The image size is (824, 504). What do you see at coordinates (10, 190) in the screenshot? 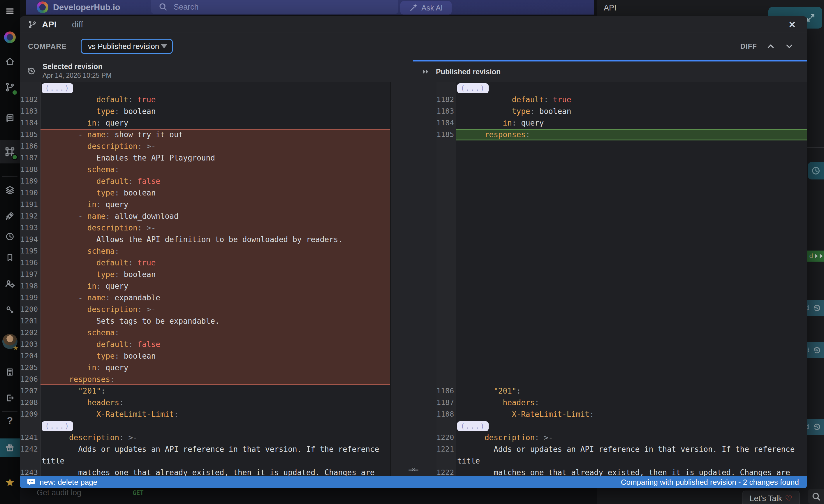
I see `layers-icon` at bounding box center [10, 190].